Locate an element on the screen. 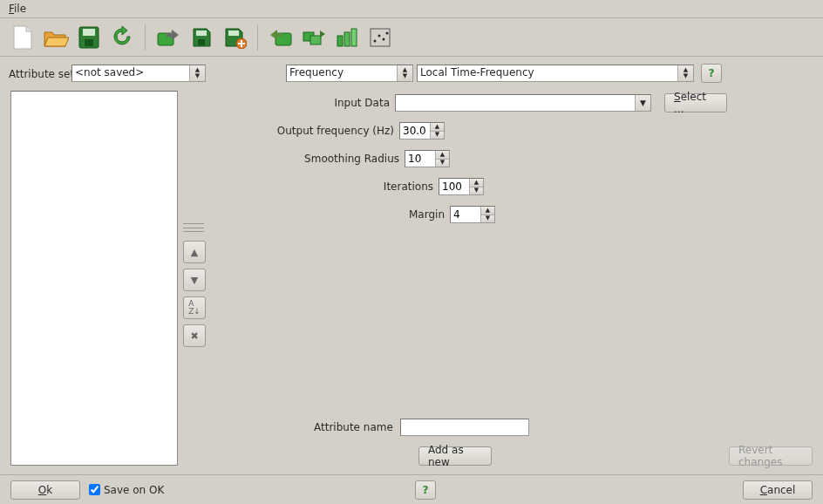 The height and width of the screenshot is (504, 823). smoothing-radius-label: Smoothing Radius is located at coordinates (334, 159).